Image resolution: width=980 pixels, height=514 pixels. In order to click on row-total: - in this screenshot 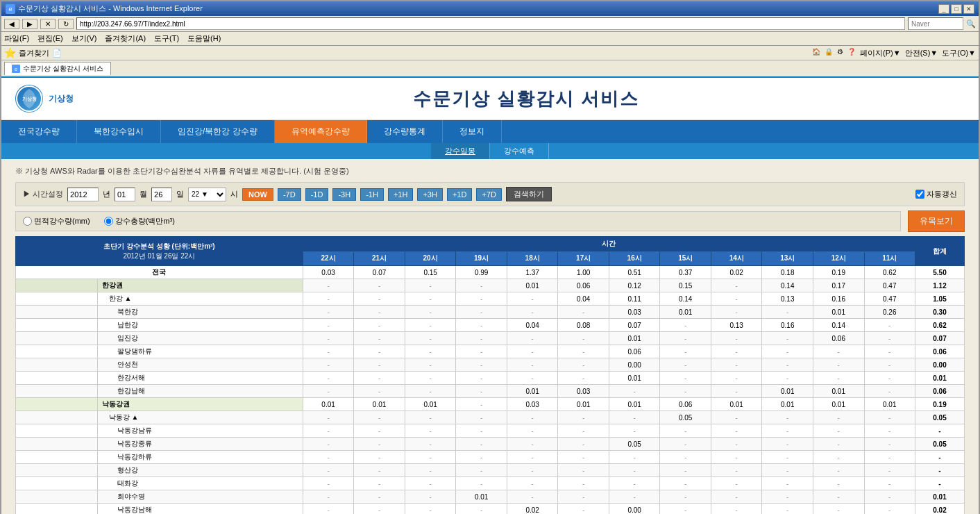, I will do `click(940, 457)`.